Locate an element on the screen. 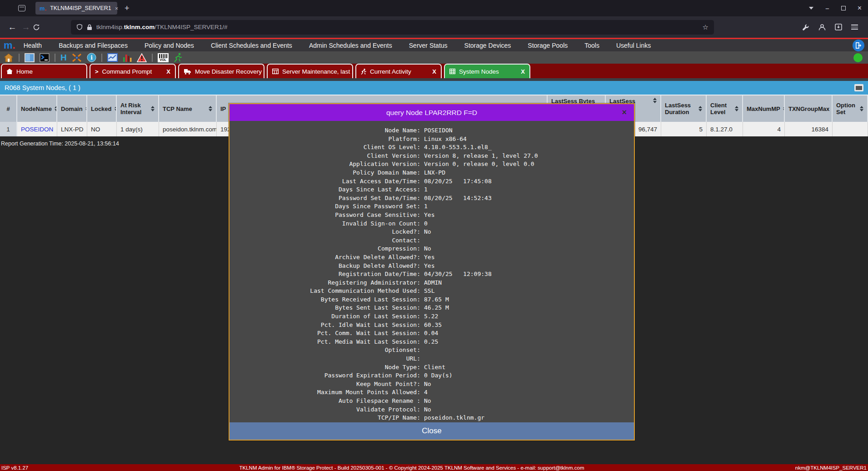 This screenshot has width=868, height=471. home-icon is located at coordinates (9, 58).